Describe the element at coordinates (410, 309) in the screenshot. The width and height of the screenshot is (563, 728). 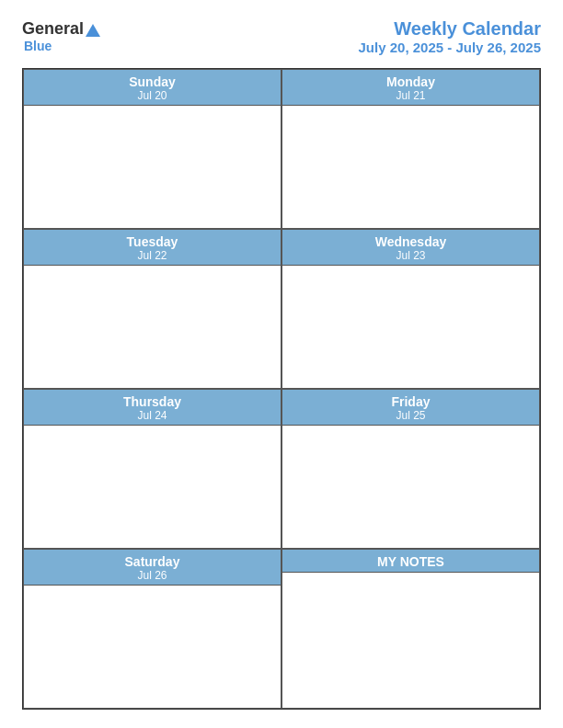
I see `cell-wednesday: Wednesday Jul 23` at that location.